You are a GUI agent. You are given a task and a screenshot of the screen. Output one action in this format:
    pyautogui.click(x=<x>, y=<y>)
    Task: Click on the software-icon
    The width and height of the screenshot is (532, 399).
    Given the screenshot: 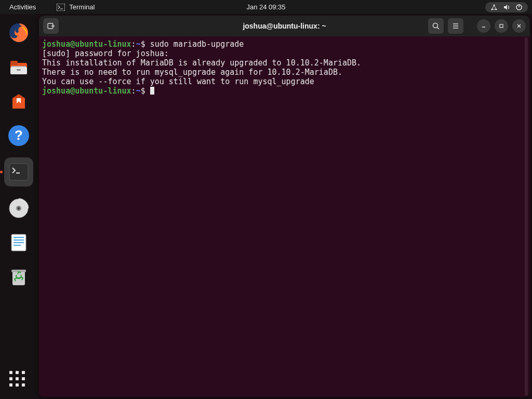 What is the action you would take?
    pyautogui.click(x=19, y=101)
    